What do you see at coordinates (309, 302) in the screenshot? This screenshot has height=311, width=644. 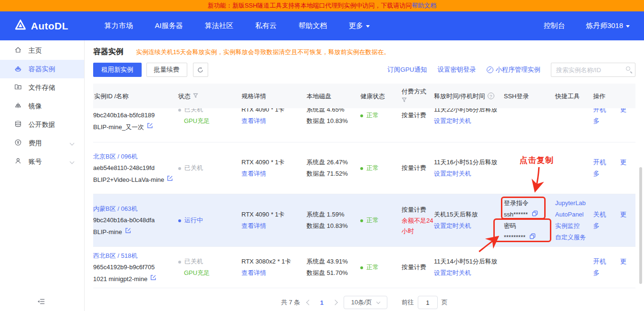 I see `prev-page-icon` at bounding box center [309, 302].